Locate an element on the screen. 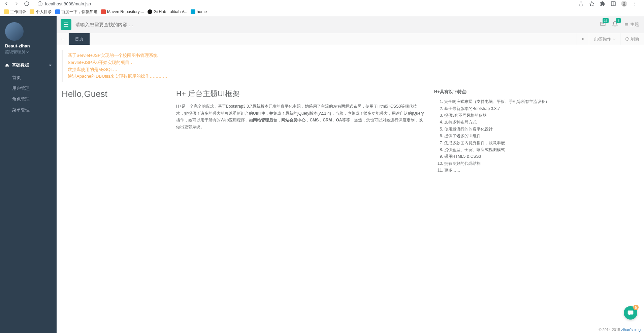 Image resolution: width=644 pixels, height=333 pixels. browser-forward-button is located at coordinates (17, 4).